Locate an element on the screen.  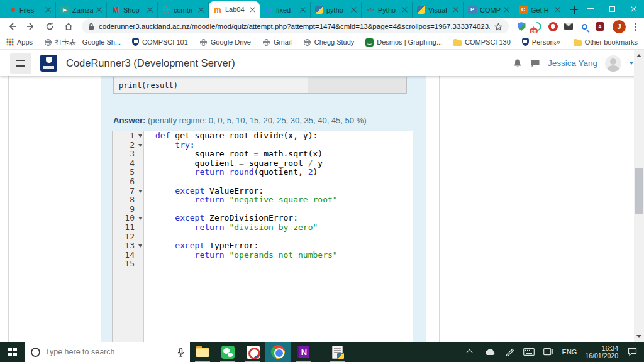
bookmark-apps: Apps is located at coordinates (19, 42).